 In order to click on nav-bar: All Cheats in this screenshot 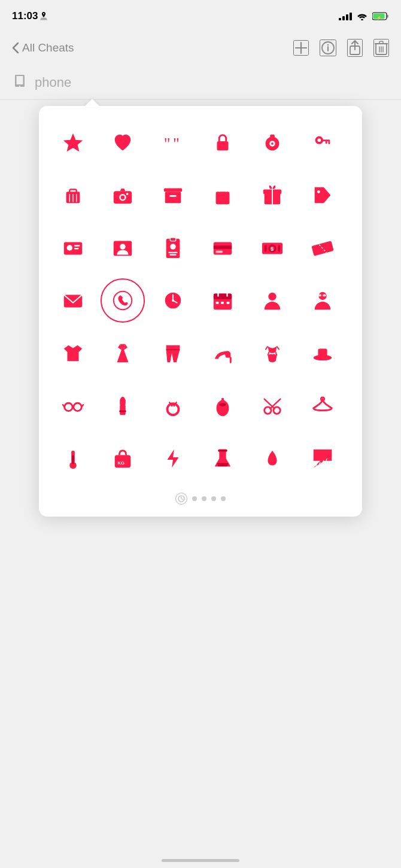, I will do `click(200, 48)`.